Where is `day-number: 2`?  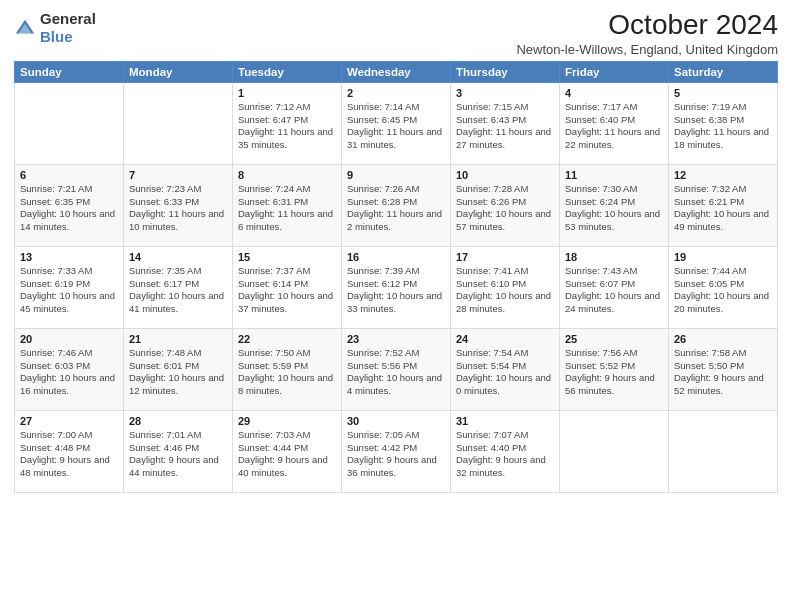
day-number: 2 is located at coordinates (396, 93).